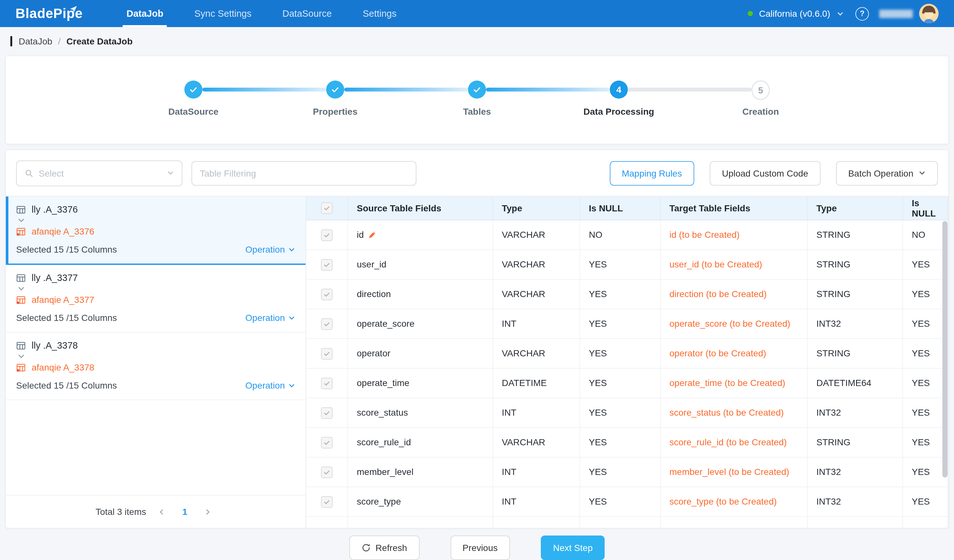  I want to click on user-name-masked, so click(896, 14).